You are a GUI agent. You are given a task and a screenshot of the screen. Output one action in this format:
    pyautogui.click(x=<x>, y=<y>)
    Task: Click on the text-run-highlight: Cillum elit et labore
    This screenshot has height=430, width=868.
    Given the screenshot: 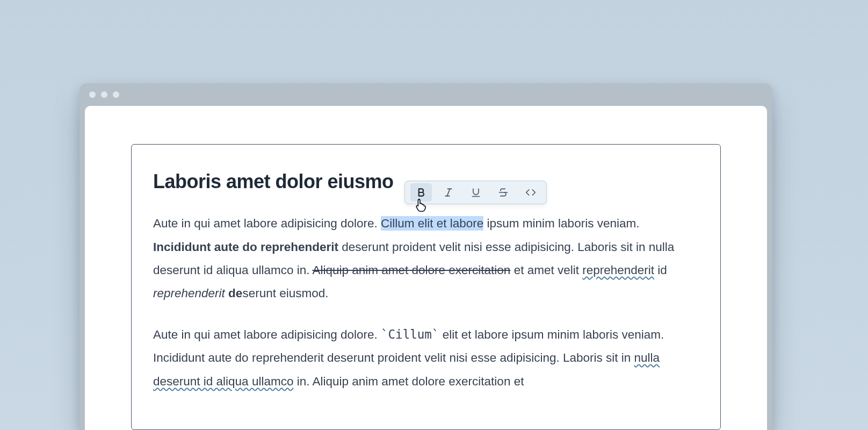 What is the action you would take?
    pyautogui.click(x=432, y=224)
    